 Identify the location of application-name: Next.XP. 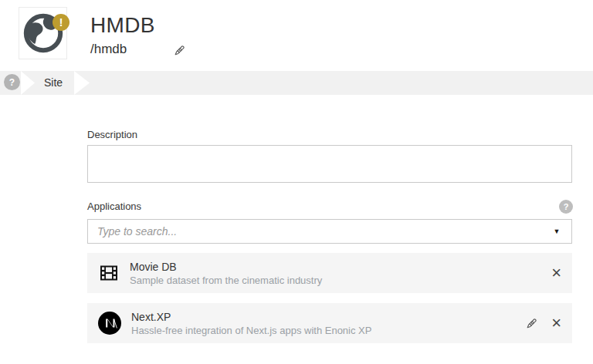
(252, 317).